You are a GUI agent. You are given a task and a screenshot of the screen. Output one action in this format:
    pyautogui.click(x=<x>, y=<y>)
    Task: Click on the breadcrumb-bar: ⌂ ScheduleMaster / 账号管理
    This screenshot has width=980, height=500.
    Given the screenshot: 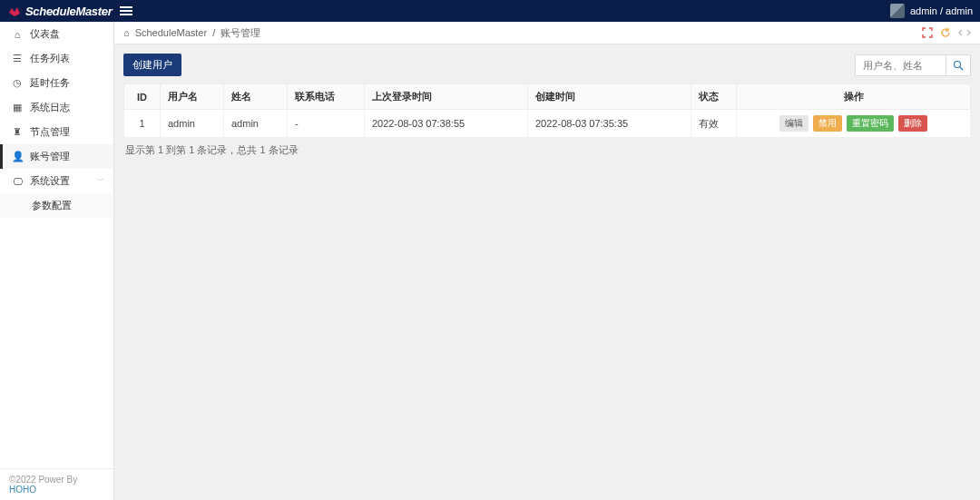 What is the action you would take?
    pyautogui.click(x=547, y=33)
    